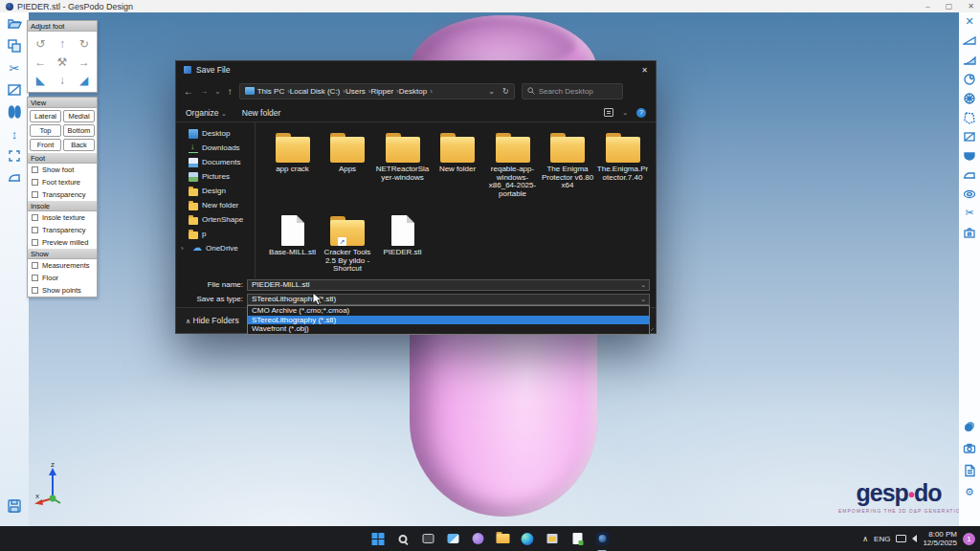 The width and height of the screenshot is (980, 551). Describe the element at coordinates (358, 92) in the screenshot. I see `breadcrumb-item: Users` at that location.